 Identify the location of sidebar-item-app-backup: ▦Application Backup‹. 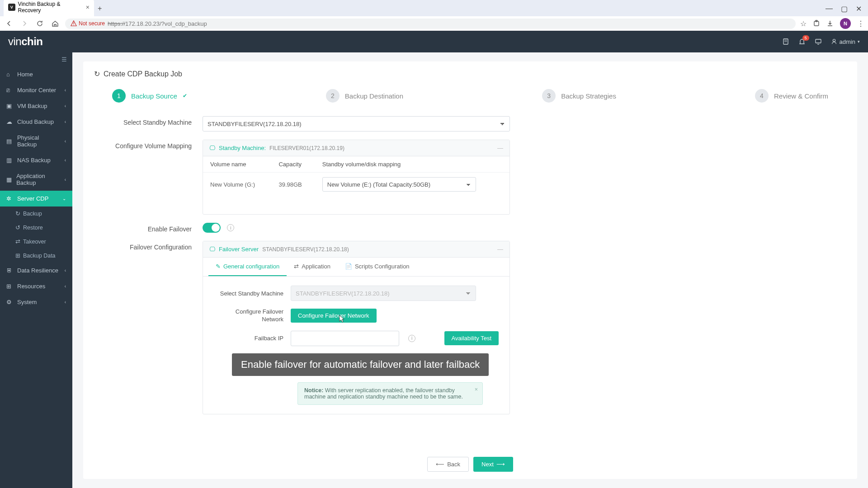
(36, 179).